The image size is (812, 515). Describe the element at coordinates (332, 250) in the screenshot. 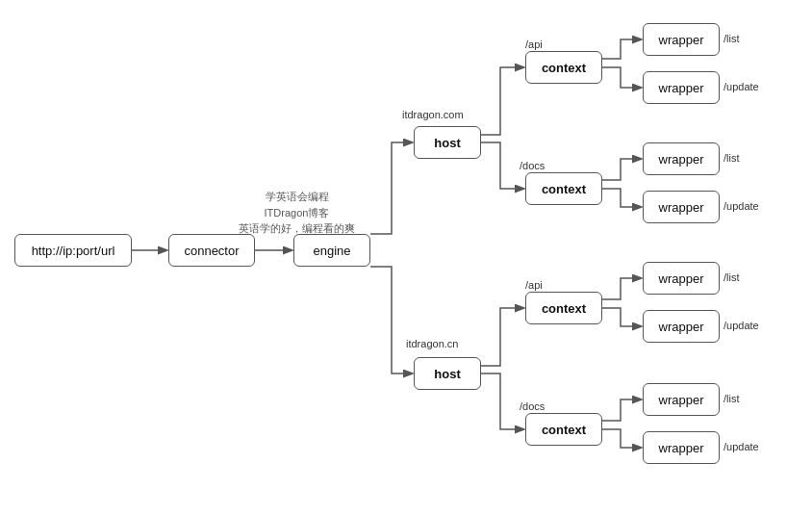

I see `engine-node: engine` at that location.